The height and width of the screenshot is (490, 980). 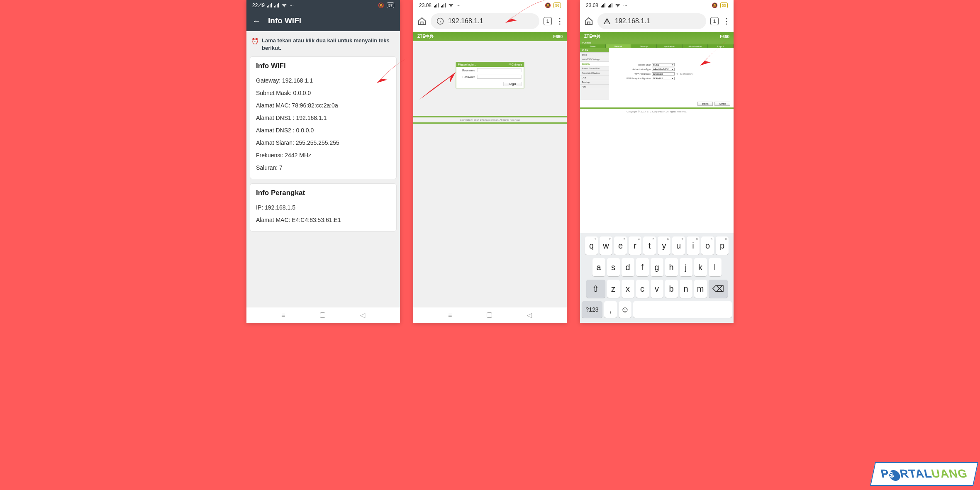 I want to click on key-b: b, so click(x=671, y=289).